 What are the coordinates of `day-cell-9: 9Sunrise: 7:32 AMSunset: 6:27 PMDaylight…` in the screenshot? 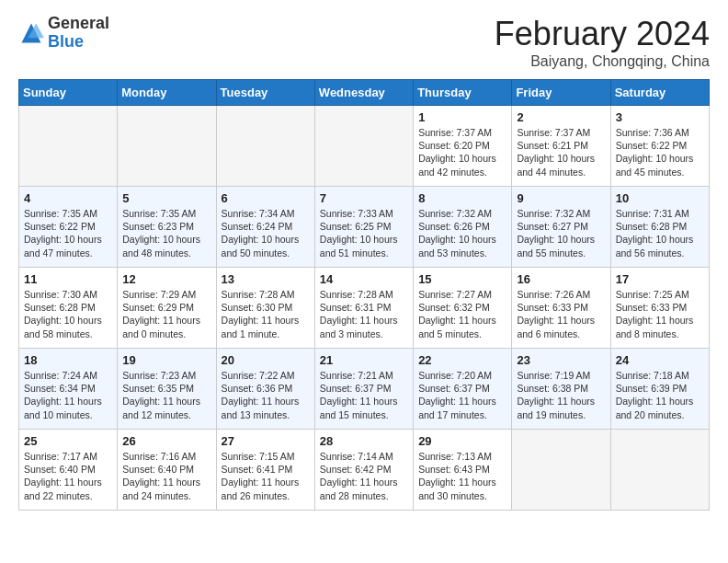 It's located at (561, 227).